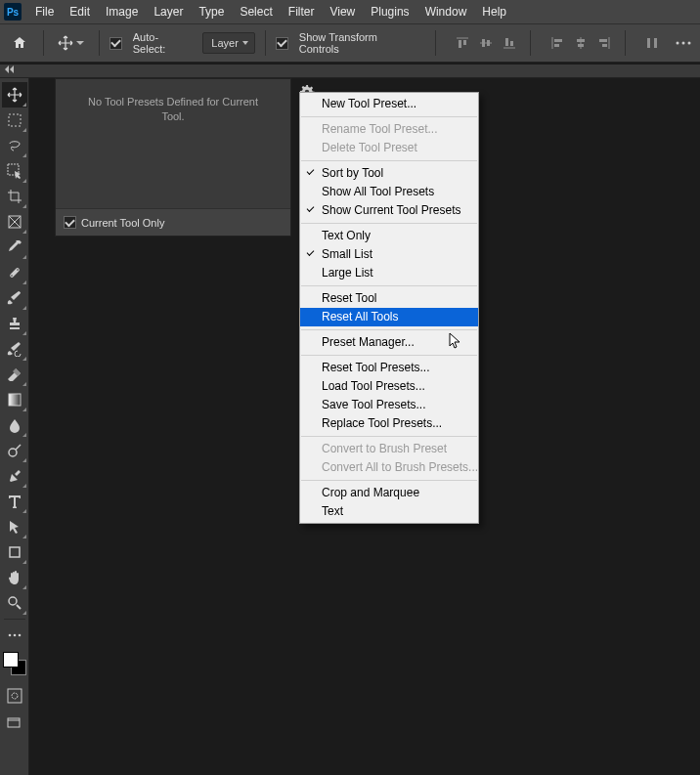 The image size is (700, 775). I want to click on frame-icon, so click(15, 222).